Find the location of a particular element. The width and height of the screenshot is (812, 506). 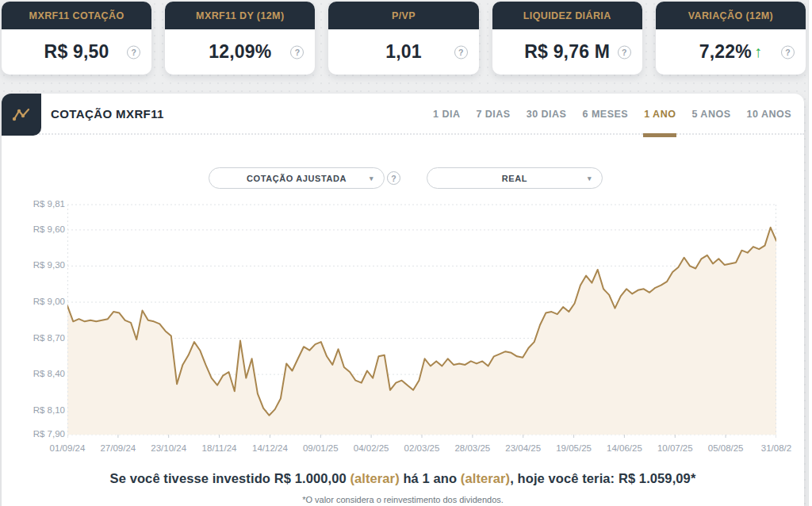

x-axis-label: 10/07/25 is located at coordinates (675, 448).